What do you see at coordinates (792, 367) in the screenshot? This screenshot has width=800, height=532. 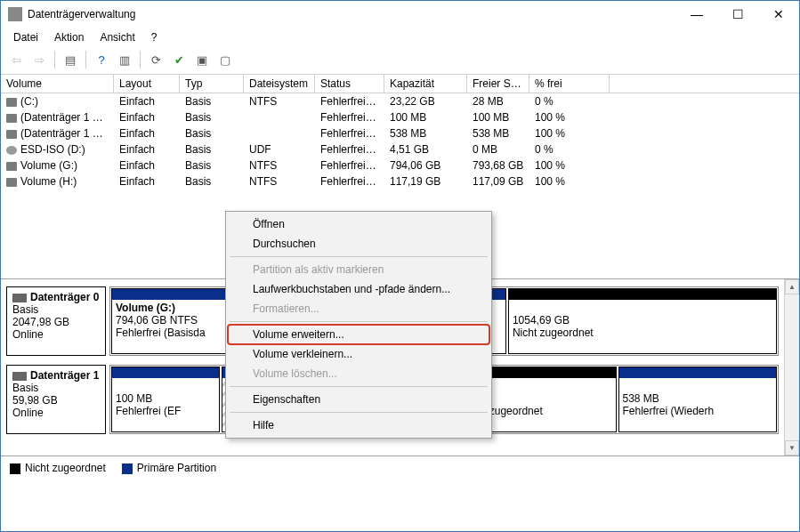 I see `graphical-scrollbar: ▲ ▼` at bounding box center [792, 367].